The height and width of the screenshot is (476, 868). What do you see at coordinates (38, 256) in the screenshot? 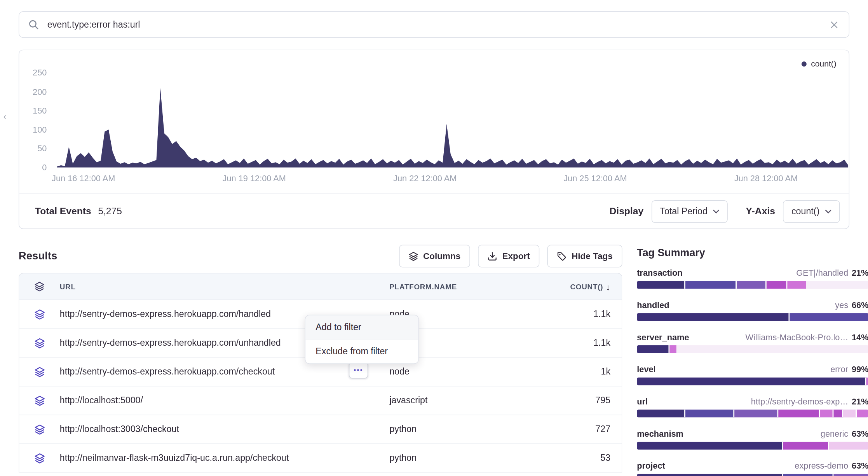
I see `results-title: Results` at bounding box center [38, 256].